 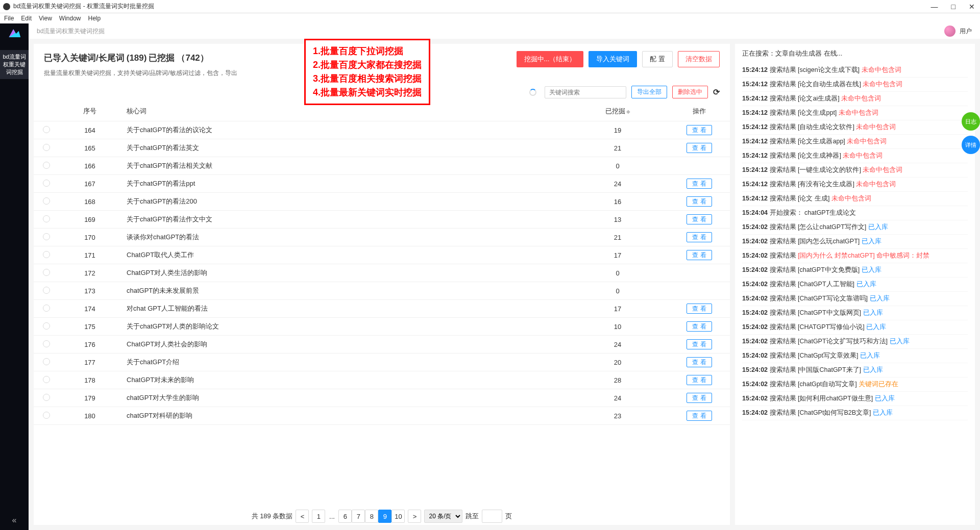 What do you see at coordinates (414, 516) in the screenshot?
I see `next-page-button: >` at bounding box center [414, 516].